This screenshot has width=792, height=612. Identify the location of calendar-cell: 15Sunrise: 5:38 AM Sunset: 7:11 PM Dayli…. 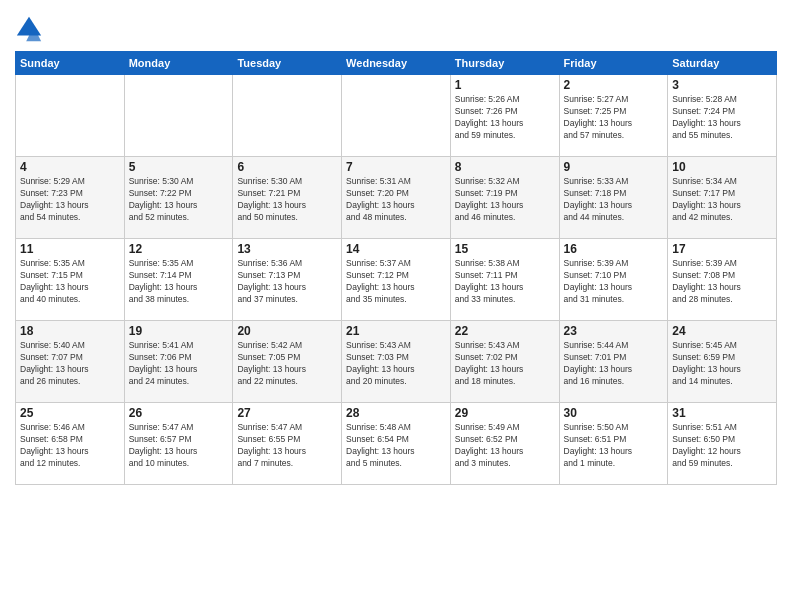
(504, 280).